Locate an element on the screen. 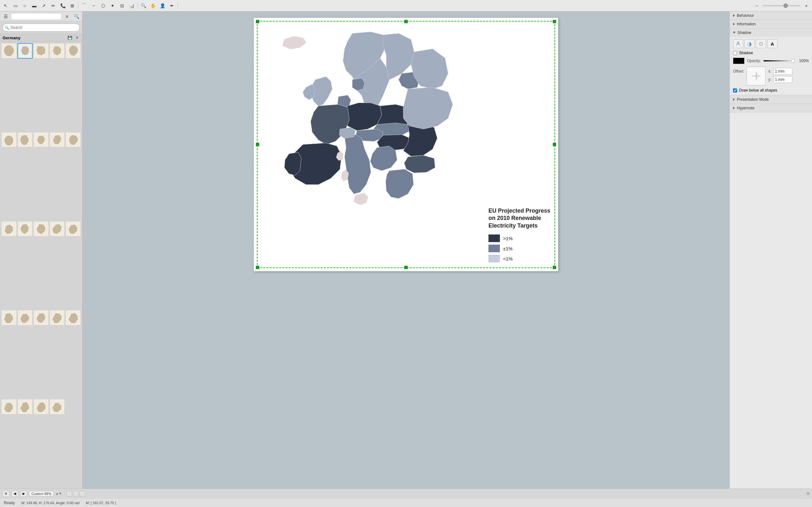 The image size is (812, 507). handle-bl is located at coordinates (258, 268).